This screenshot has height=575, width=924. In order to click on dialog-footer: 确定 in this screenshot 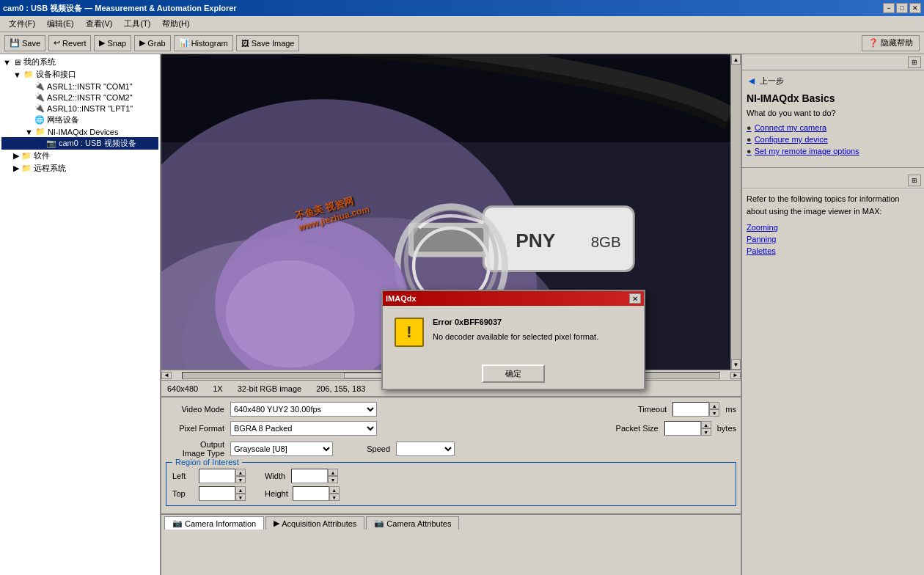, I will do `click(513, 374)`.